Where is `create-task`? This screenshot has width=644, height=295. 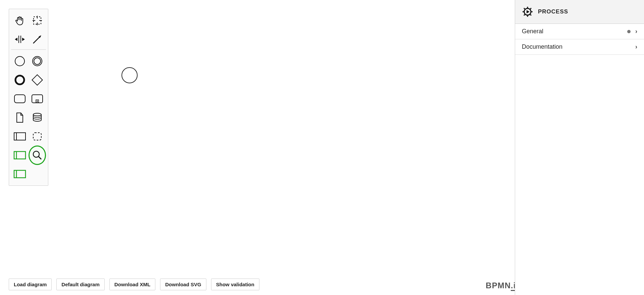
create-task is located at coordinates (20, 99).